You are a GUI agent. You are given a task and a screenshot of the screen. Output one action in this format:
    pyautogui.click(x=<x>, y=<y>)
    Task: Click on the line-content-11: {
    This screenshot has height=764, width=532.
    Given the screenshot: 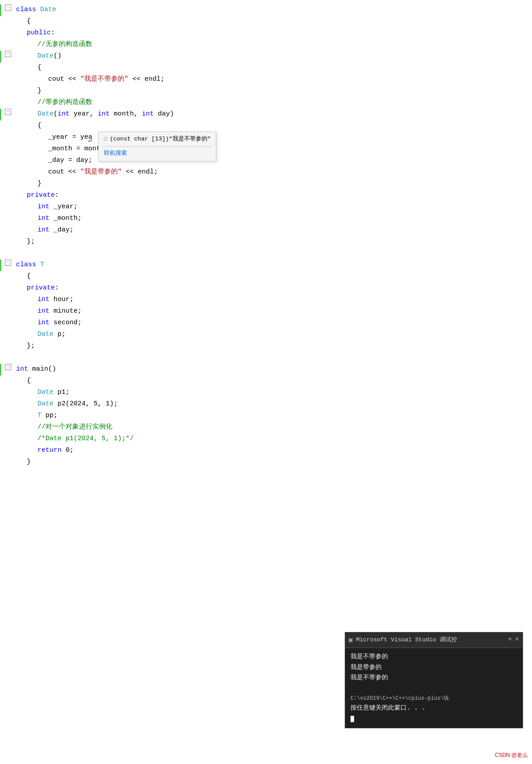 What is the action you would take?
    pyautogui.click(x=274, y=126)
    